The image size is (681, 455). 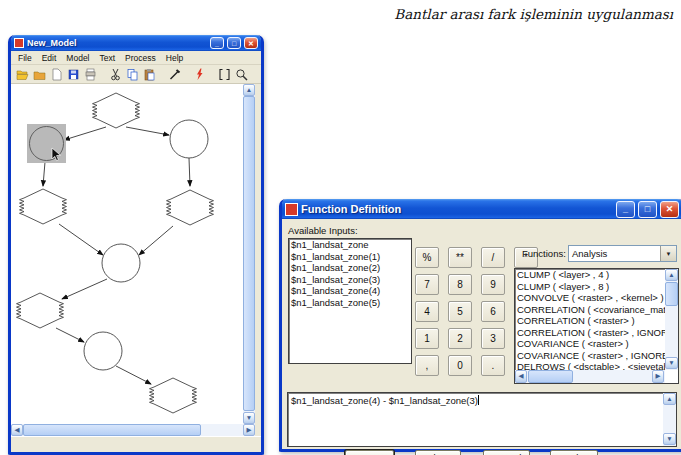 I want to click on chevron-down-icon: ▼, so click(x=668, y=254).